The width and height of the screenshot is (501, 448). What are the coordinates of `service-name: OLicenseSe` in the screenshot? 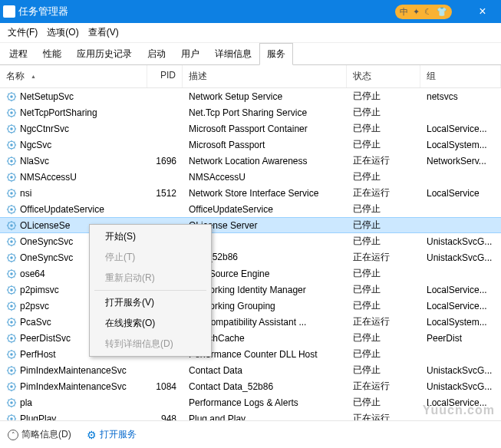 It's located at (44, 226).